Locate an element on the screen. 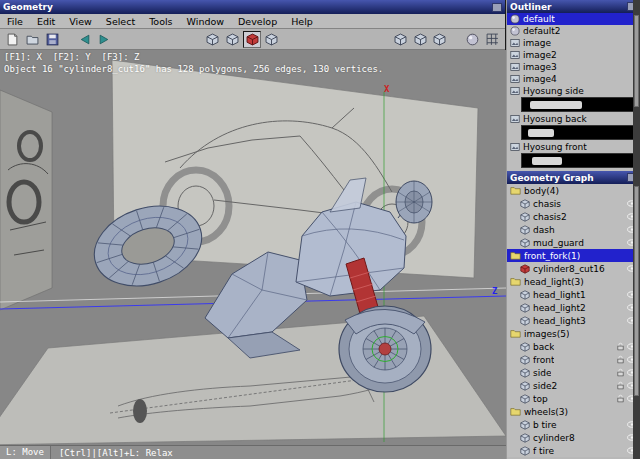  outliner-item: Hyosung back is located at coordinates (574, 119).